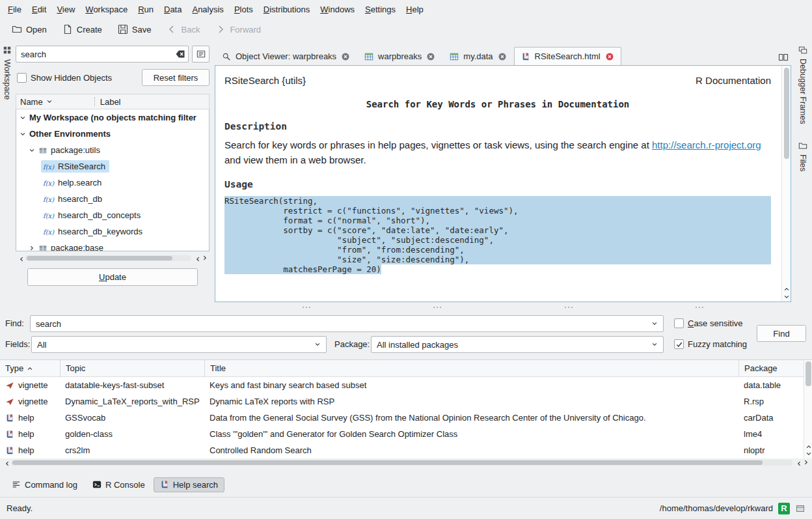  I want to click on package-label: Package:, so click(352, 344).